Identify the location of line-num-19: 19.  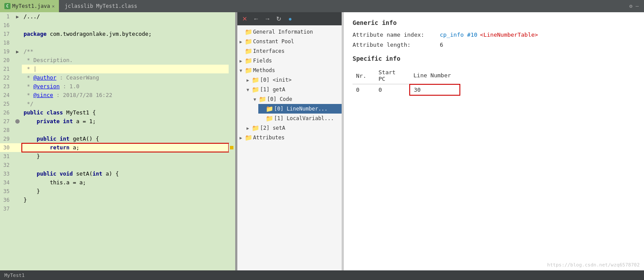
(7, 52).